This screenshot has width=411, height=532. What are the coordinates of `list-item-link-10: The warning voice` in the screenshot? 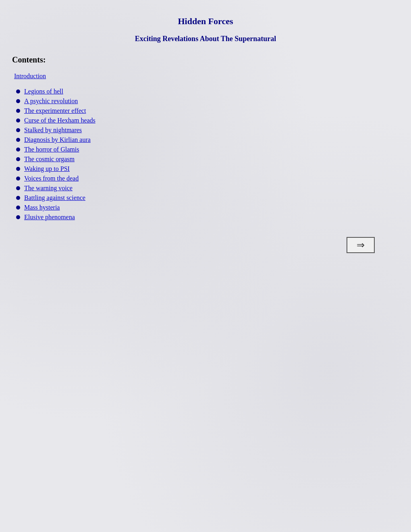 It's located at (48, 188).